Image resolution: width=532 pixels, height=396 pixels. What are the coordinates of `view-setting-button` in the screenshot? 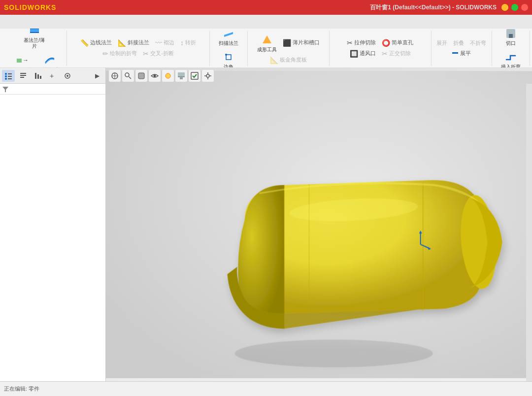 It's located at (208, 76).